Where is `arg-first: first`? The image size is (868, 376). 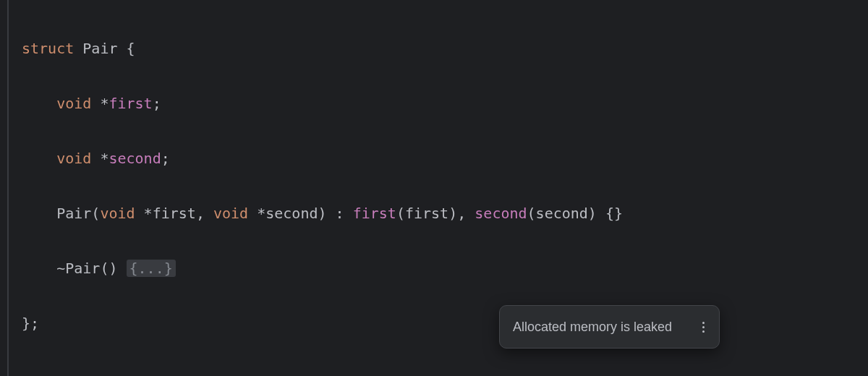 arg-first: first is located at coordinates (427, 213).